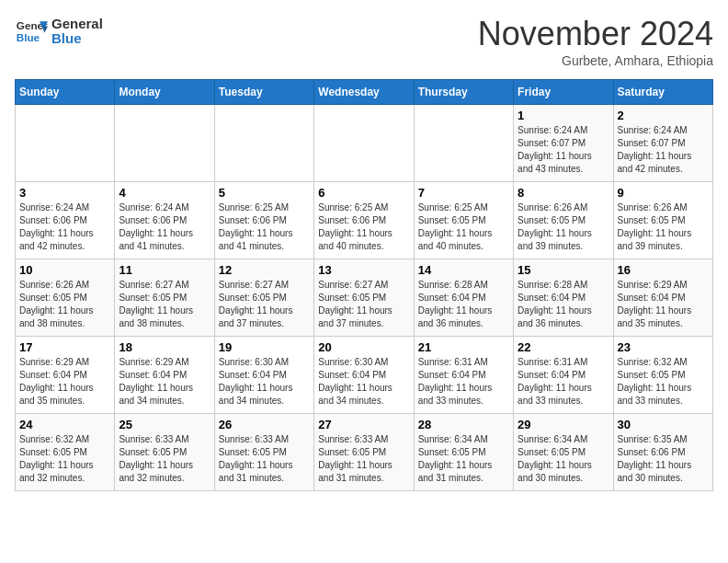 This screenshot has width=728, height=563. Describe the element at coordinates (364, 375) in the screenshot. I see `calendar-week-3: 17Sunrise: 6:29 AM Sunset: 6:04 PM Dayli…` at that location.